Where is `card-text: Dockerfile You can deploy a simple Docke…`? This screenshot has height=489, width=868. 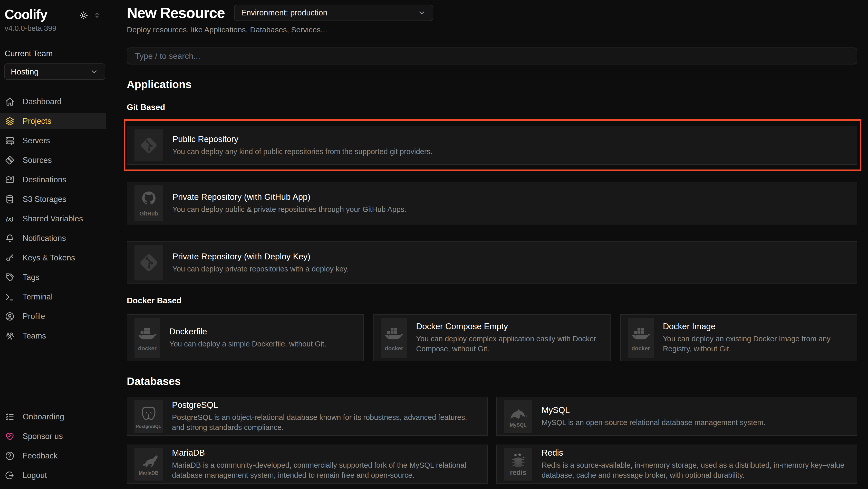 card-text: Dockerfile You can deploy a simple Docke… is located at coordinates (248, 338).